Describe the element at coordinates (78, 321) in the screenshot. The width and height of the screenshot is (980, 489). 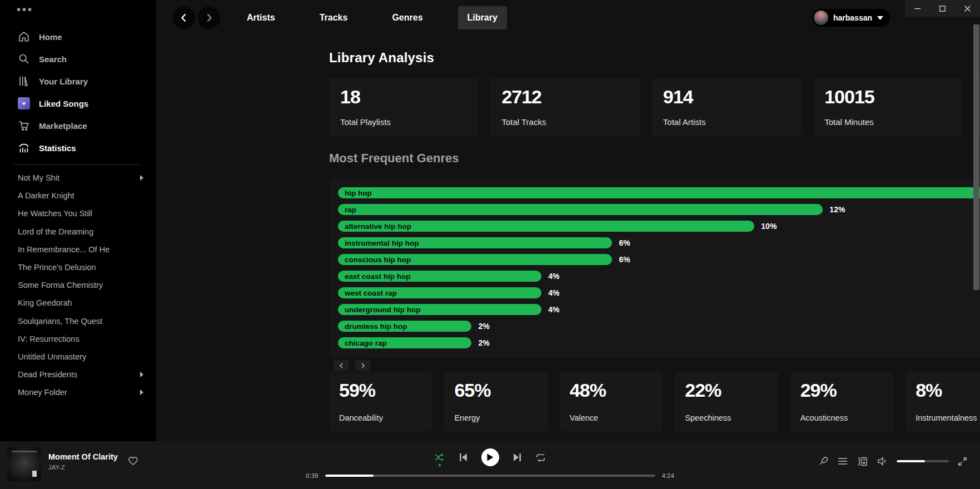
I see `playlist-item: Soulqarians, The Quest` at that location.